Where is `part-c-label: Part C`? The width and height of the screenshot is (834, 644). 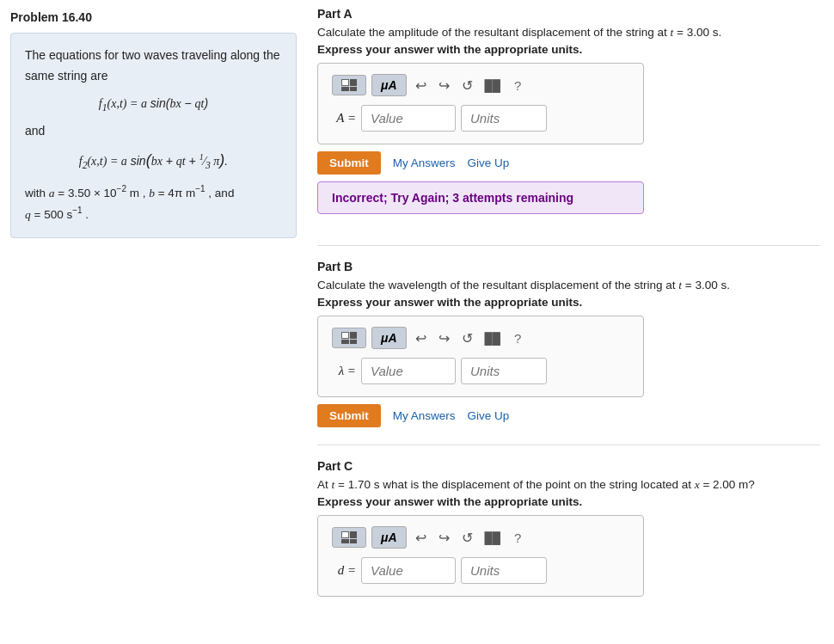 part-c-label: Part C is located at coordinates (569, 466).